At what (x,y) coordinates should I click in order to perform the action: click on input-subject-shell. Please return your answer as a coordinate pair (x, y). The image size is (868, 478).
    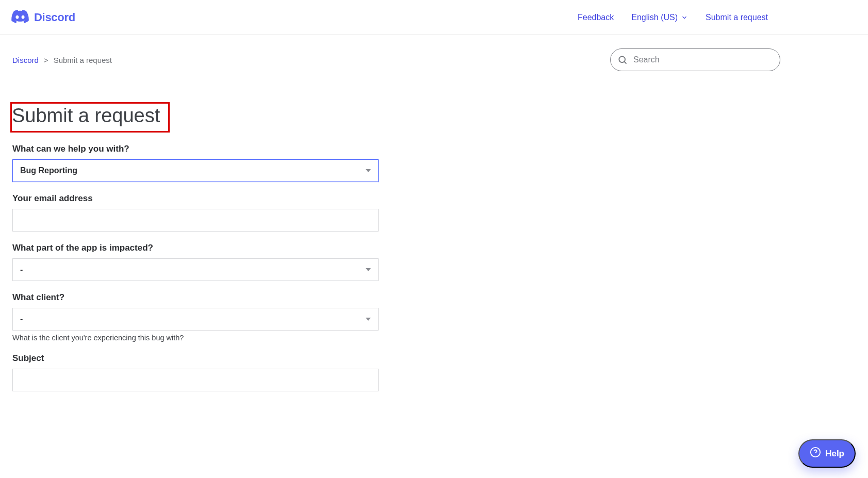
    Looking at the image, I should click on (195, 380).